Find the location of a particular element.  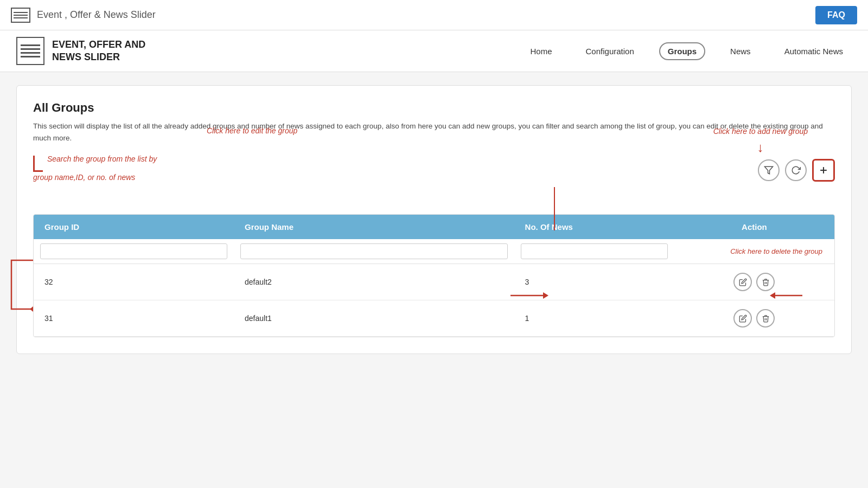

table-header-row: Group ID Group Name No. Of News Action is located at coordinates (434, 227).